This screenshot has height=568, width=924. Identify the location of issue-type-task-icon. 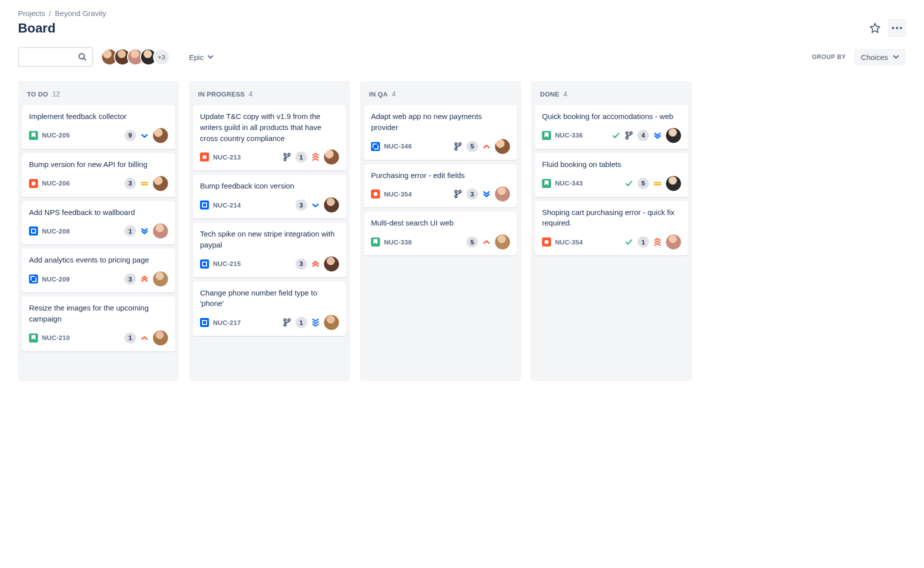
(204, 322).